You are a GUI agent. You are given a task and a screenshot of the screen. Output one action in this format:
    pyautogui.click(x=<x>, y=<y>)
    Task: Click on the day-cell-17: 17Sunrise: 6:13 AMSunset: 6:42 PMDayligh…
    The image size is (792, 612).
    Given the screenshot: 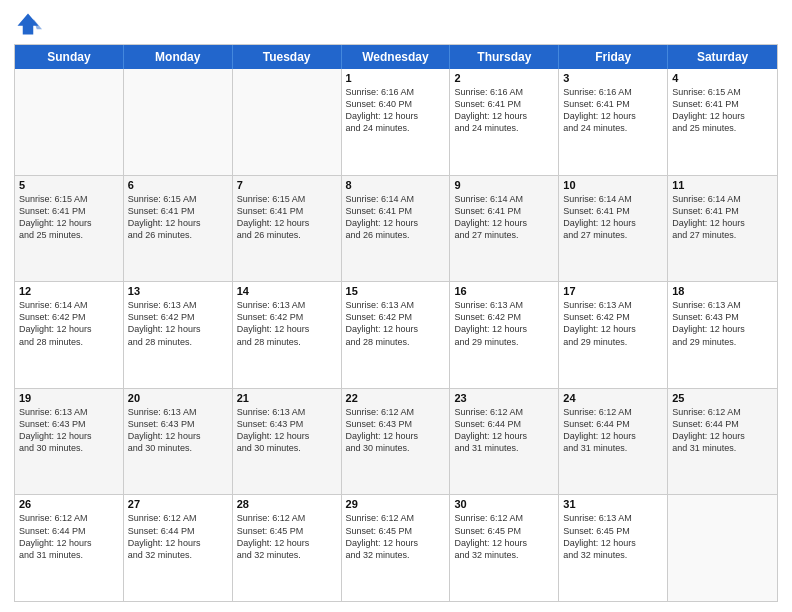 What is the action you would take?
    pyautogui.click(x=614, y=335)
    